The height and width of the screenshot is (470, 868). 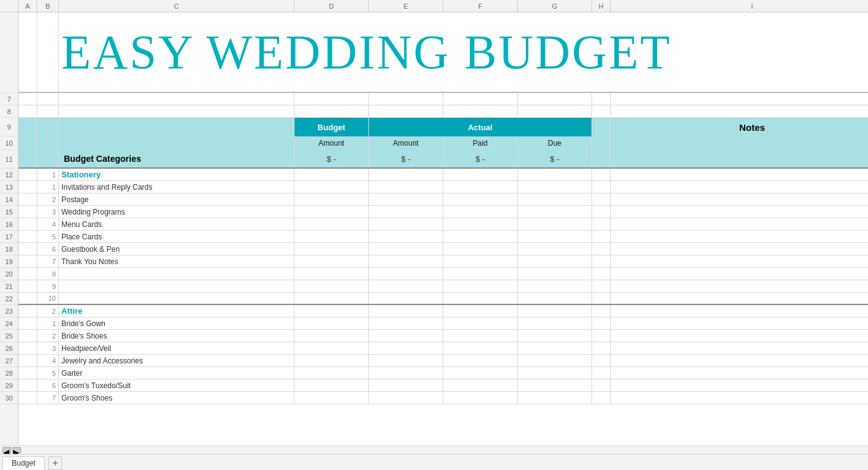 I want to click on scroll-left-btn: ◀, so click(x=7, y=450).